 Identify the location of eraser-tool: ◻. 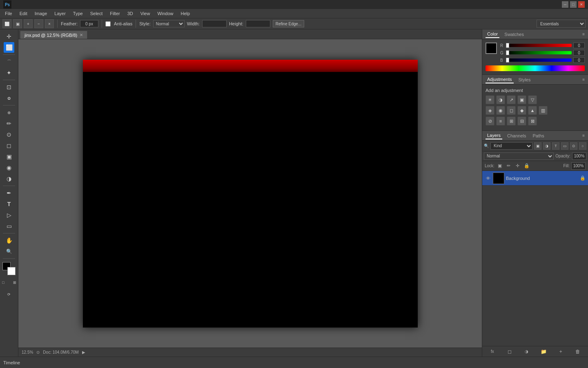
(9, 146).